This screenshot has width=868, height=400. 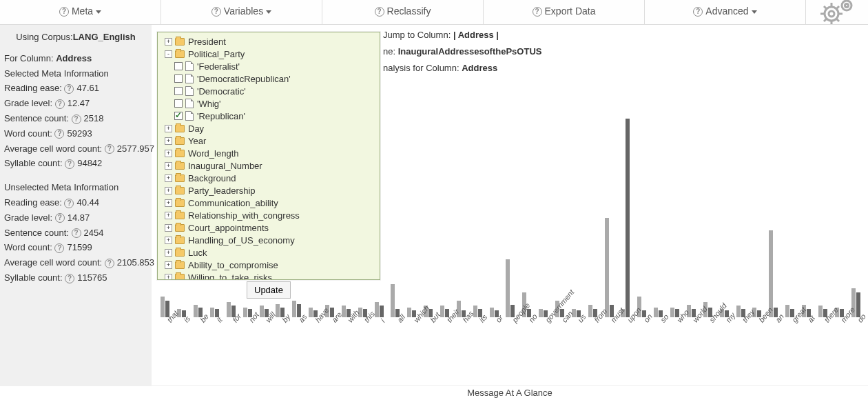 I want to click on tree-folder: +Year, so click(x=269, y=141).